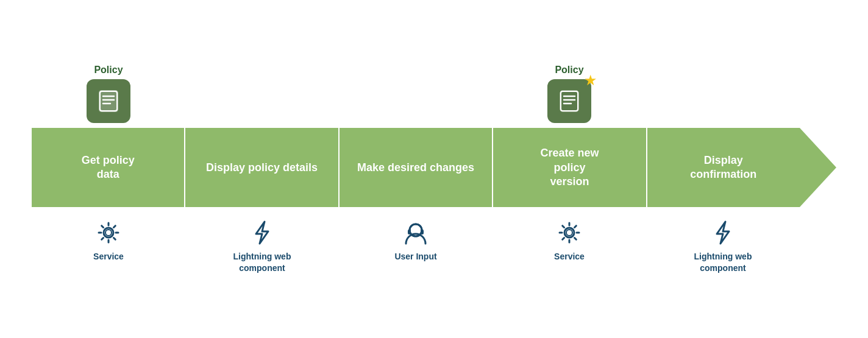 The width and height of the screenshot is (868, 338). I want to click on tip-spacer-bottom, so click(818, 242).